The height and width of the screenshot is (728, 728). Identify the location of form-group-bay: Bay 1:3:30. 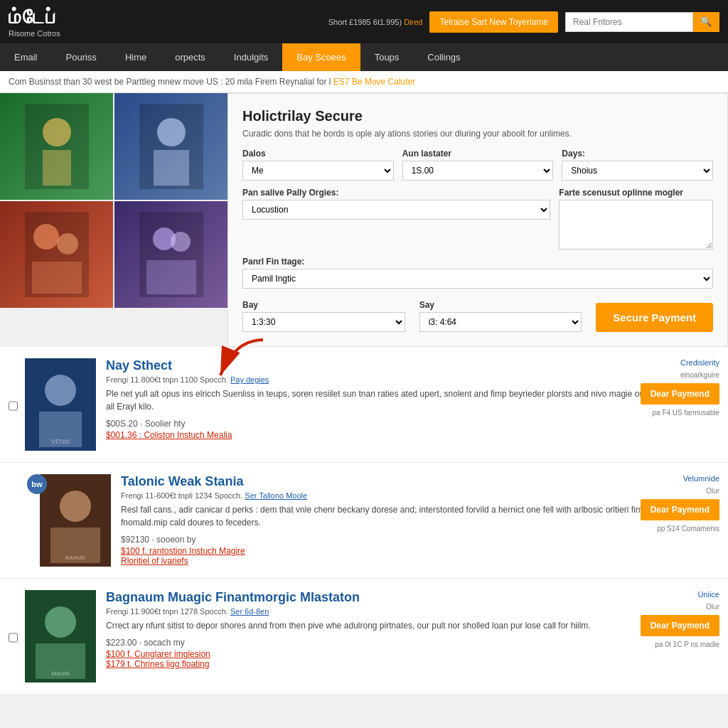
(324, 316).